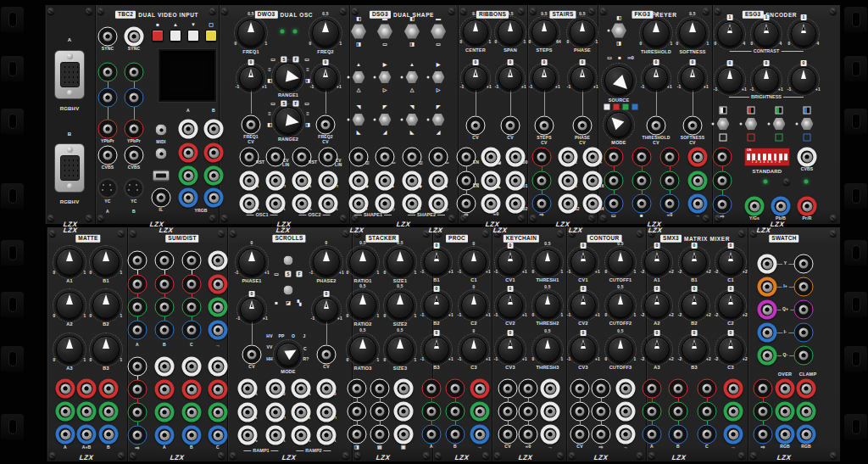 This screenshot has width=868, height=464. What do you see at coordinates (548, 305) in the screenshot?
I see `knob-thresh2` at bounding box center [548, 305].